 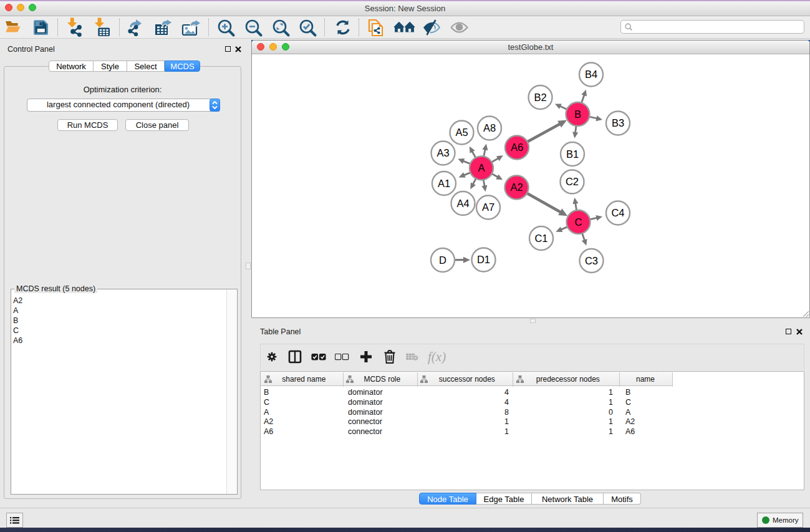 What do you see at coordinates (540, 97) in the screenshot?
I see `svg-text: B2` at bounding box center [540, 97].